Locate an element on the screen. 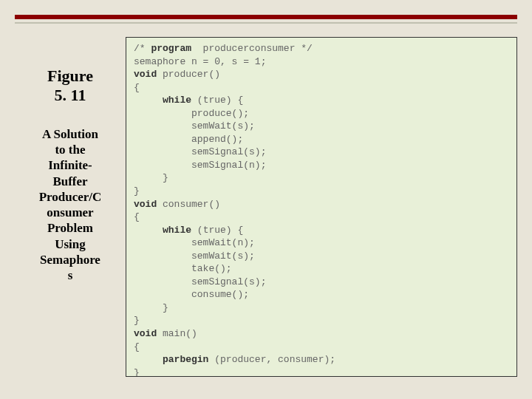  caption-line: Buffer is located at coordinates (69, 182).